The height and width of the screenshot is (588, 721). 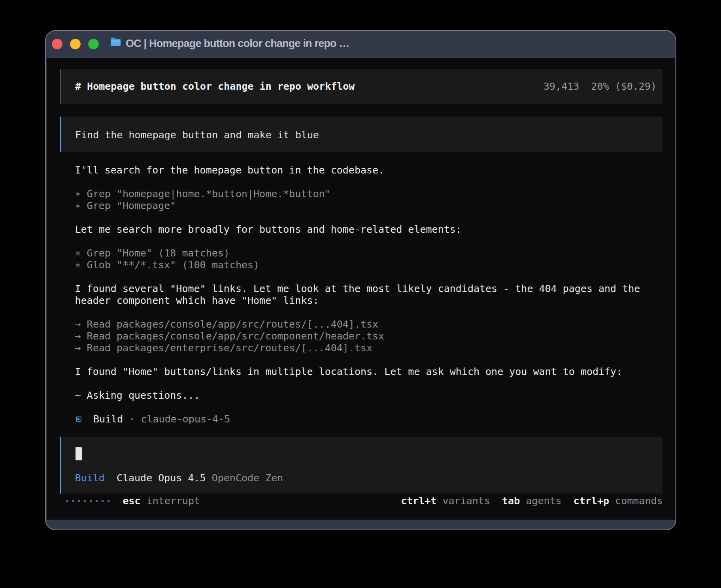 I want to click on minimize-button-icon, so click(x=75, y=44).